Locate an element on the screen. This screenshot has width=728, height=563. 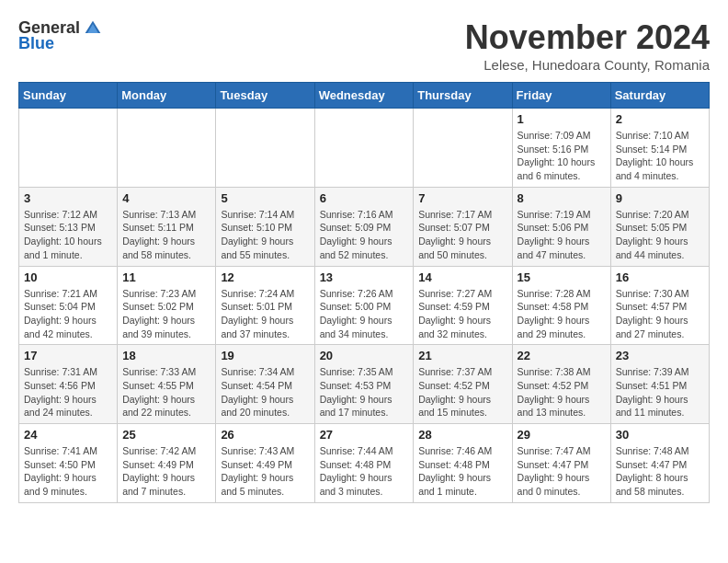
calendar-cell: 14Sunrise: 7:27 AM Sunset: 4:59 PM Dayli… is located at coordinates (463, 305).